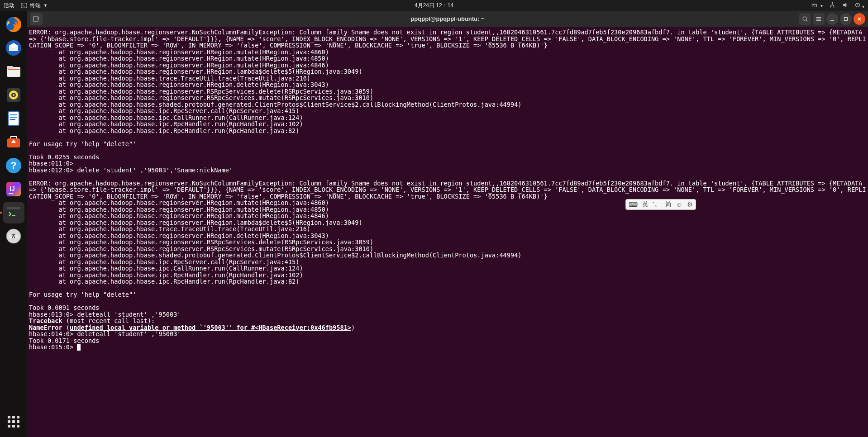 The height and width of the screenshot is (437, 868). I want to click on ime-gear-icon: ⚙, so click(690, 204).